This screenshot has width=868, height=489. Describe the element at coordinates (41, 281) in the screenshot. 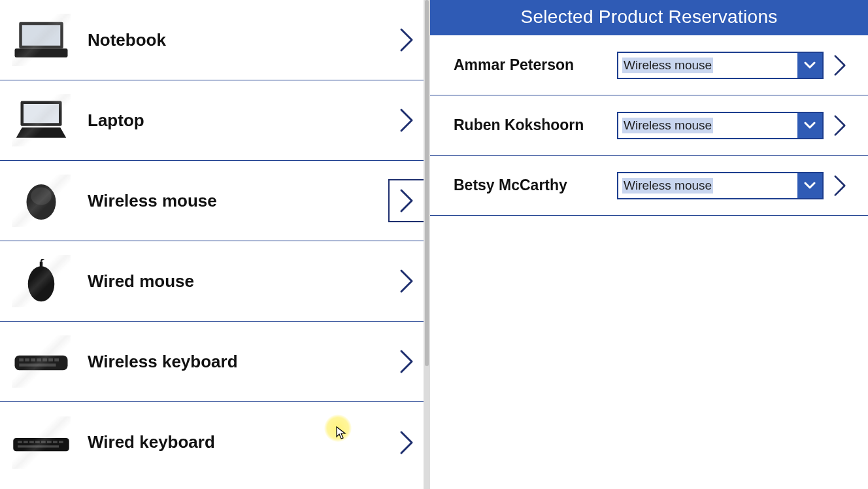

I see `wired-mouse-icon` at that location.